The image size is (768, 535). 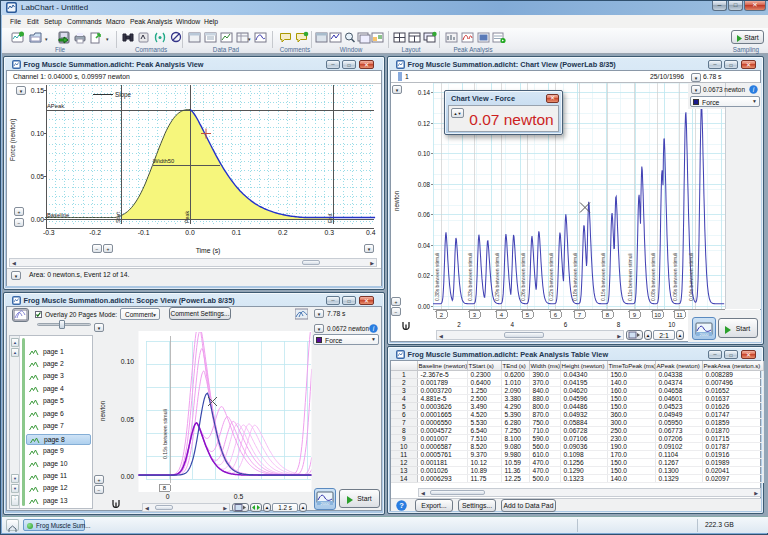 I want to click on svg-text: 0.2, so click(x=283, y=232).